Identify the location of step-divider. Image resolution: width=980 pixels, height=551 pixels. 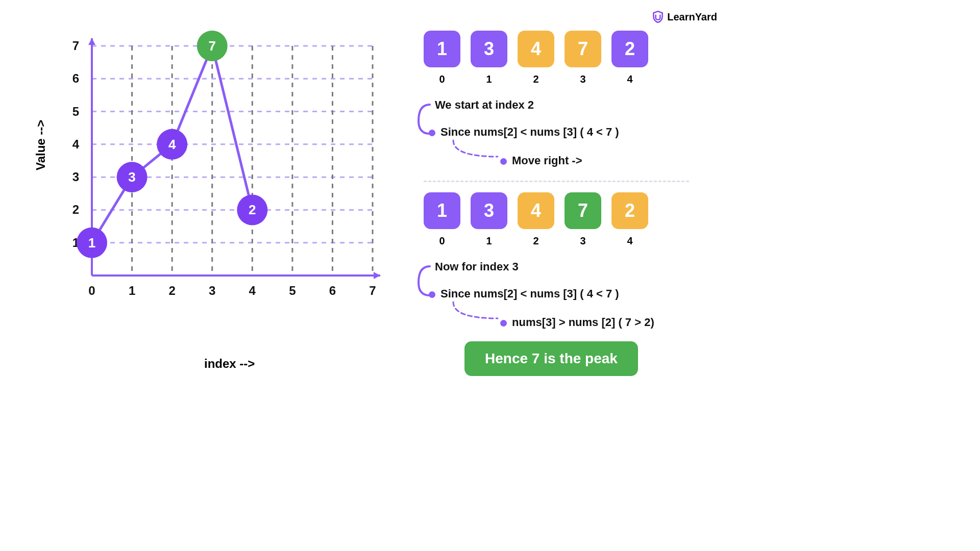
(556, 182).